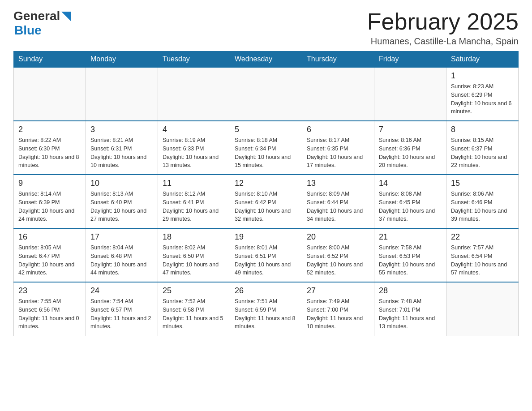  I want to click on day-number: 2, so click(50, 130).